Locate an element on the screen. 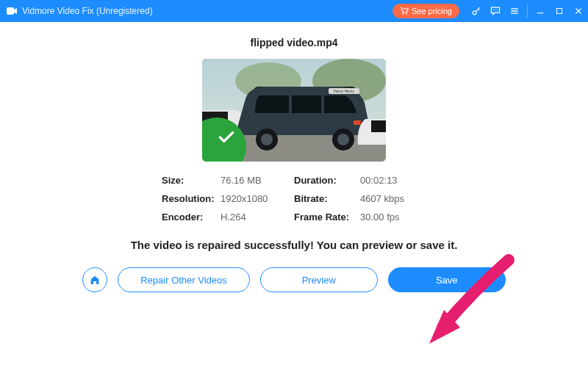 This screenshot has height=376, width=588. menu-icon is located at coordinates (514, 11).